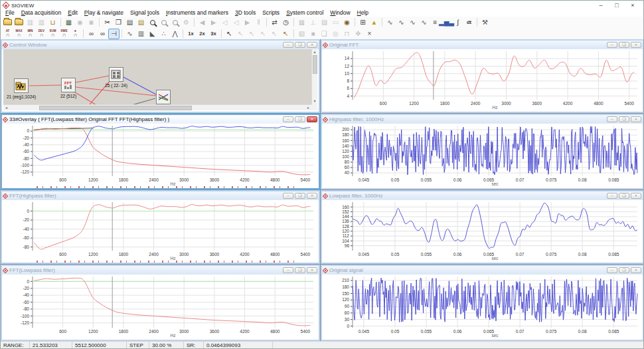 The width and height of the screenshot is (644, 349). What do you see at coordinates (458, 23) in the screenshot?
I see `integral-icon: ∫` at bounding box center [458, 23].